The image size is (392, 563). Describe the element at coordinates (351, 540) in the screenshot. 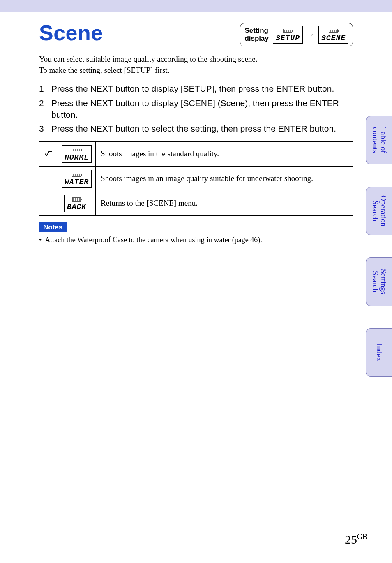

I see `page-num-value: 25` at that location.